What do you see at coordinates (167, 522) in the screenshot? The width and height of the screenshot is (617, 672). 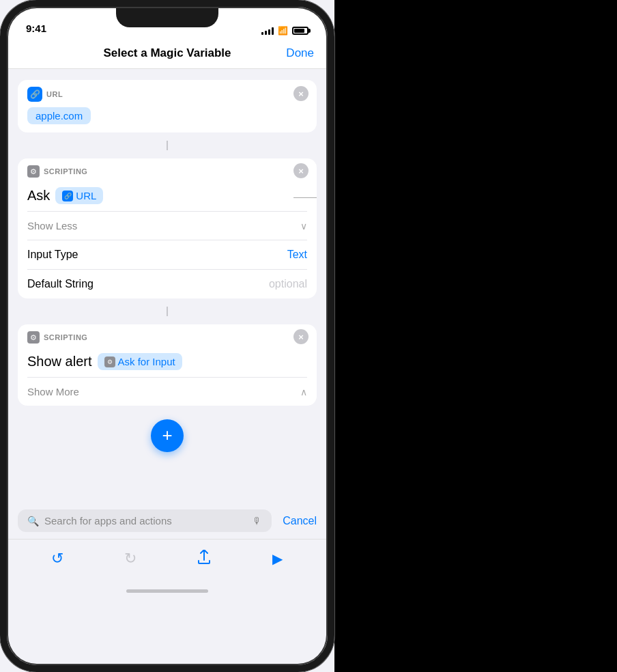 I see `search-area: 🔍 Search for apps and actions 🎙 Cancel` at bounding box center [167, 522].